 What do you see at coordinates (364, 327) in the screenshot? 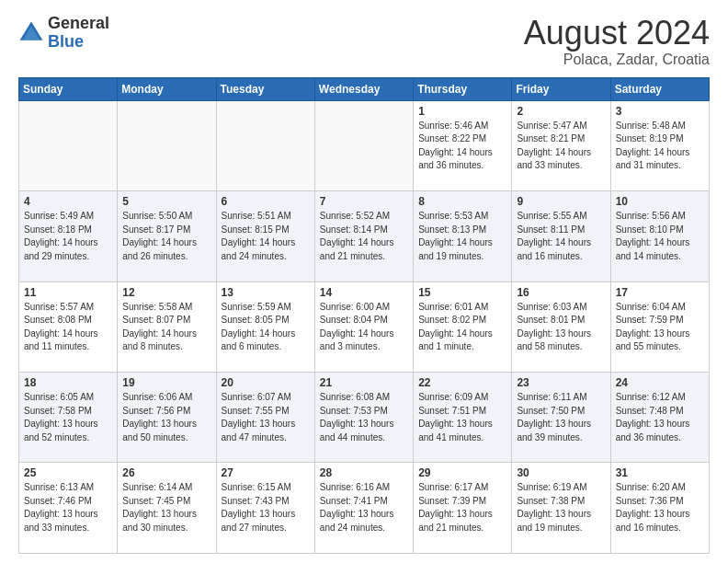
I see `day-info: Sunrise: 6:00 AM Sunset: 8:04 PM Dayligh…` at bounding box center [364, 327].